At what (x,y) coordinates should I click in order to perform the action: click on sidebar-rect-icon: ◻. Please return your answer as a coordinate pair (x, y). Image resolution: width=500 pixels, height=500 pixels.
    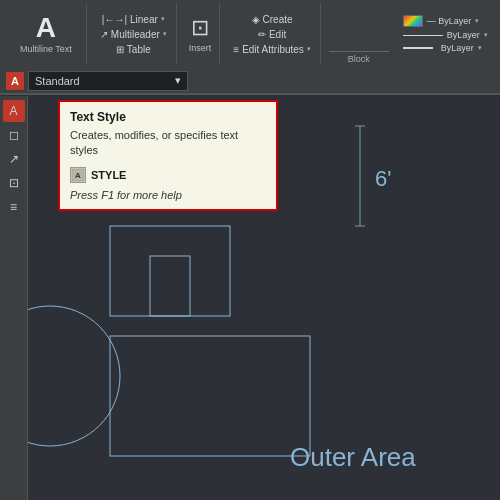
    Looking at the image, I should click on (14, 135).